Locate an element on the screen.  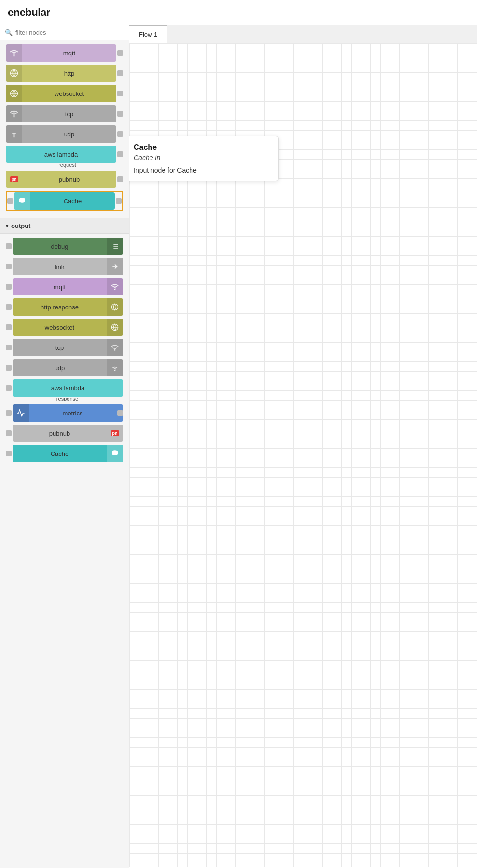
cache-in-node: Cache is located at coordinates (65, 201).